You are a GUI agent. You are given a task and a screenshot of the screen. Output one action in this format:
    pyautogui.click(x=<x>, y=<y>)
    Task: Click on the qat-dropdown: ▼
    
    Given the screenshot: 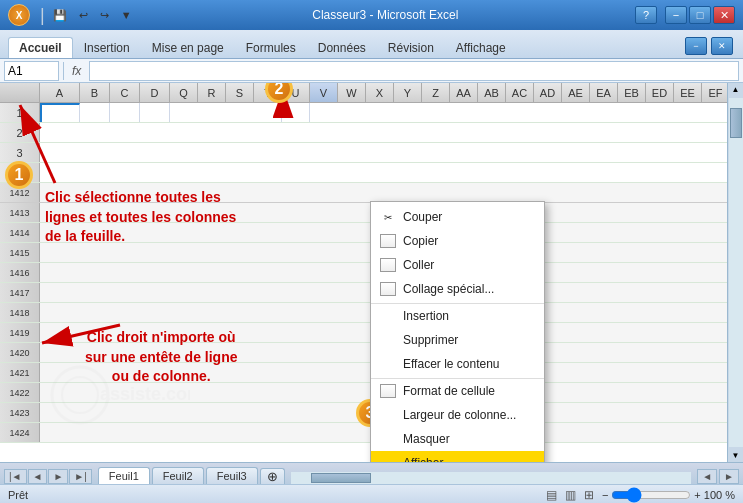 What is the action you would take?
    pyautogui.click(x=126, y=15)
    